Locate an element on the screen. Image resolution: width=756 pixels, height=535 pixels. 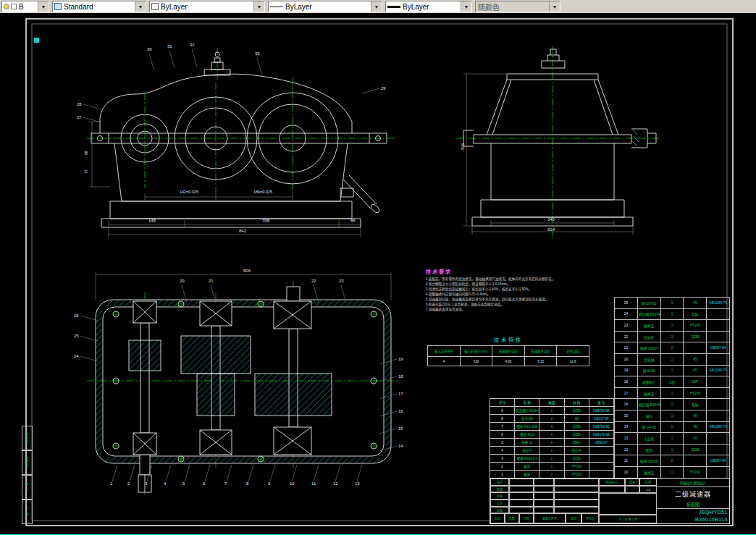
callout-label: 33 is located at coordinates (258, 54).